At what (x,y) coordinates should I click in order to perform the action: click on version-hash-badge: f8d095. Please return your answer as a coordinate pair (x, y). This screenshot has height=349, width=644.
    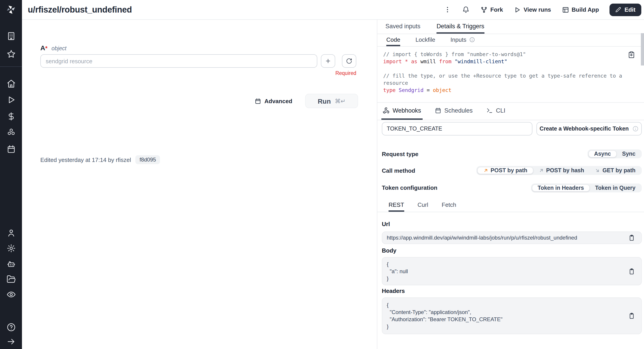
    Looking at the image, I should click on (148, 160).